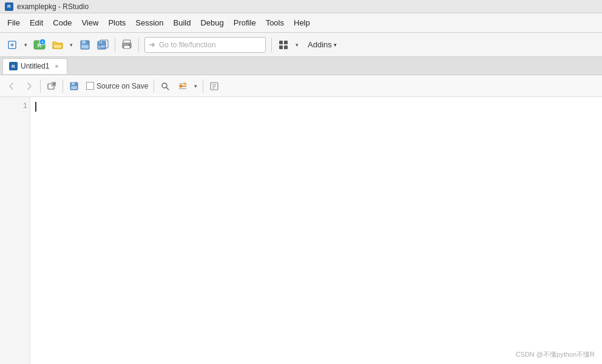  I want to click on menu-code: Code, so click(62, 23).